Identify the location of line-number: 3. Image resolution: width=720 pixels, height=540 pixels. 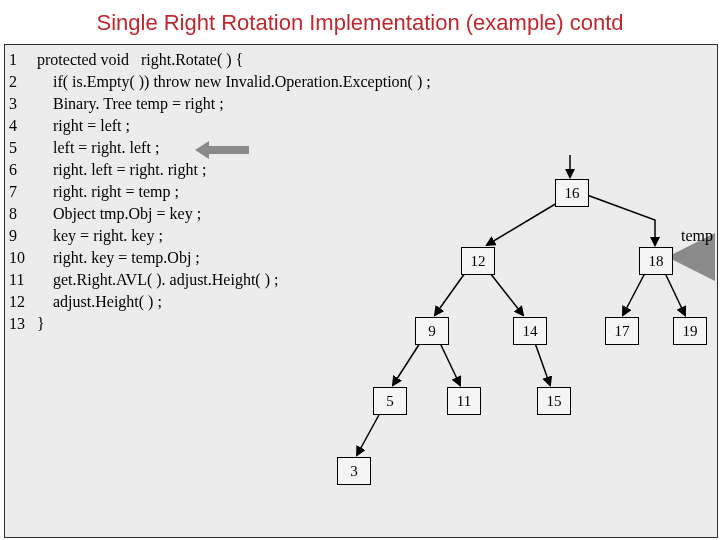
(23, 104).